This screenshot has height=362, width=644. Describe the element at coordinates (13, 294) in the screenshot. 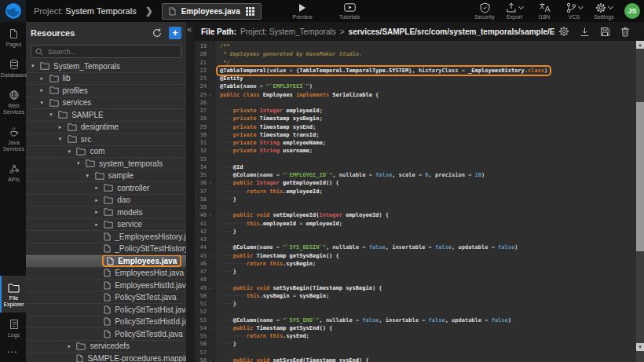

I see `sidebar-item-file-explorer: File Explorer` at that location.